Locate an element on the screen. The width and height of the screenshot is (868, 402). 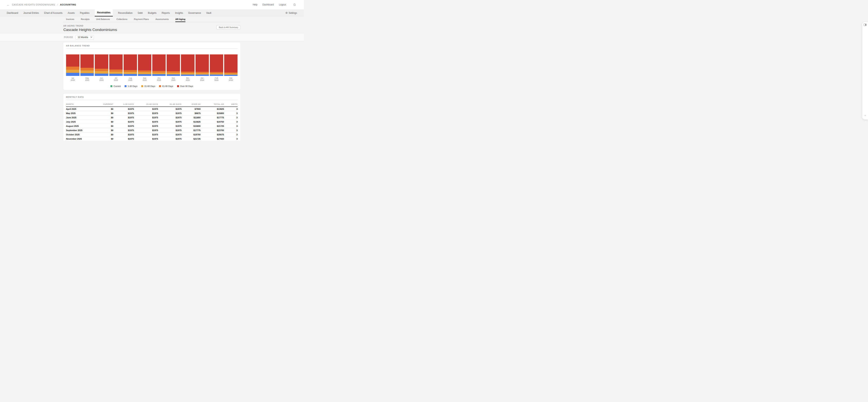
tab-payables: Payables is located at coordinates (85, 13).